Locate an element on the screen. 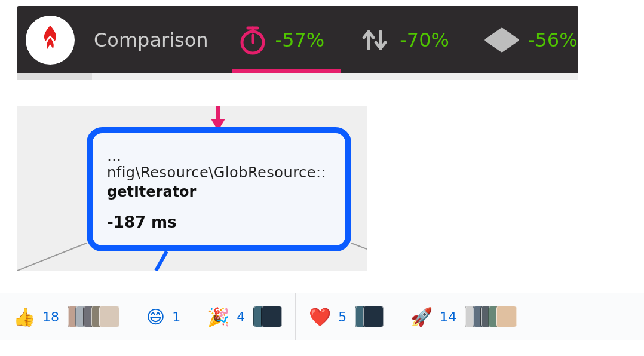 The height and width of the screenshot is (356, 644). heart-icon: ❤️ is located at coordinates (320, 317).